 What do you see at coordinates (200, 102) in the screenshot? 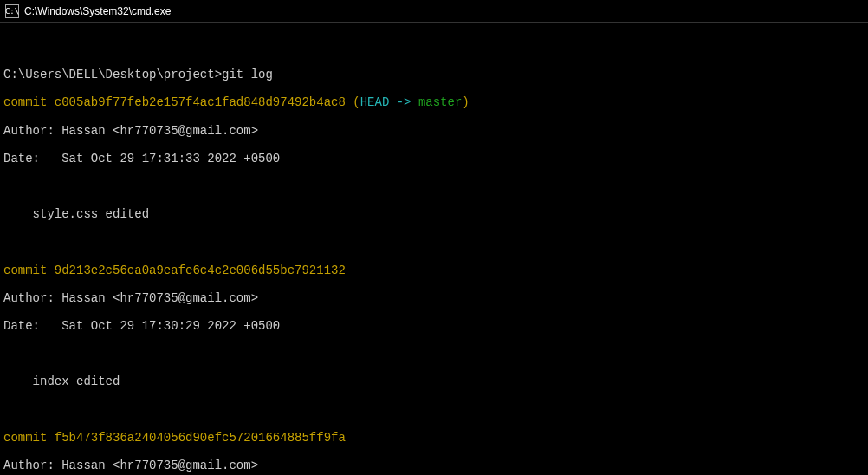
I see `commit-hash: c005ab9f77feb2e157f4ac1fad848d97492b4ac8` at bounding box center [200, 102].